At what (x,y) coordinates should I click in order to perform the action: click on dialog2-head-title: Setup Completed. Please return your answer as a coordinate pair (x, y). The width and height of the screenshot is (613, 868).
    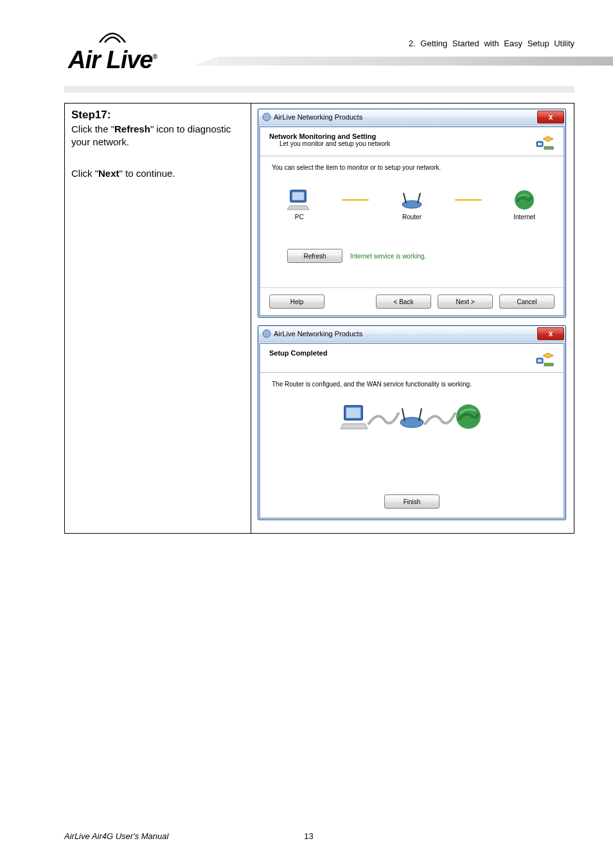
    Looking at the image, I should click on (402, 353).